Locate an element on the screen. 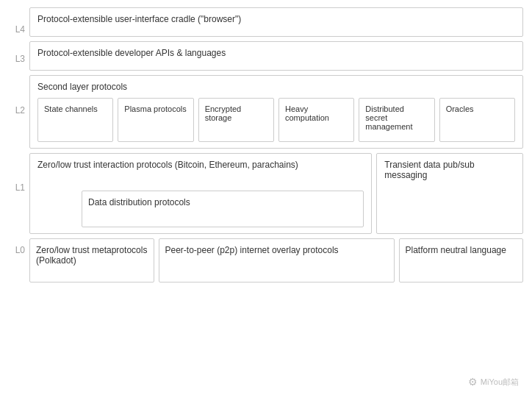  l2-title: Second layer protocols is located at coordinates (276, 87).